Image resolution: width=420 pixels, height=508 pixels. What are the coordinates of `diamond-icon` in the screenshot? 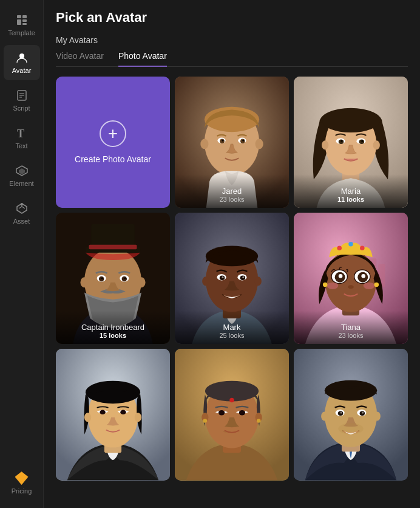 It's located at (22, 478).